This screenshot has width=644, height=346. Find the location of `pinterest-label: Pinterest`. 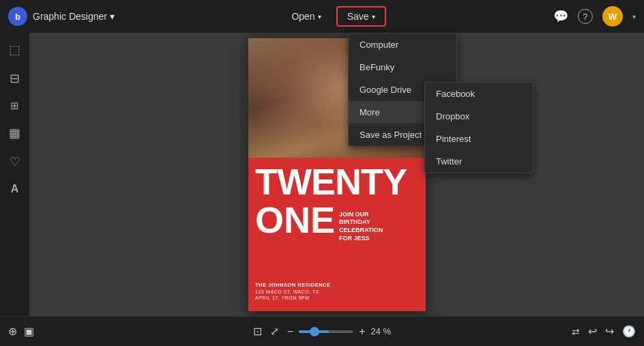

pinterest-label: Pinterest is located at coordinates (453, 139).